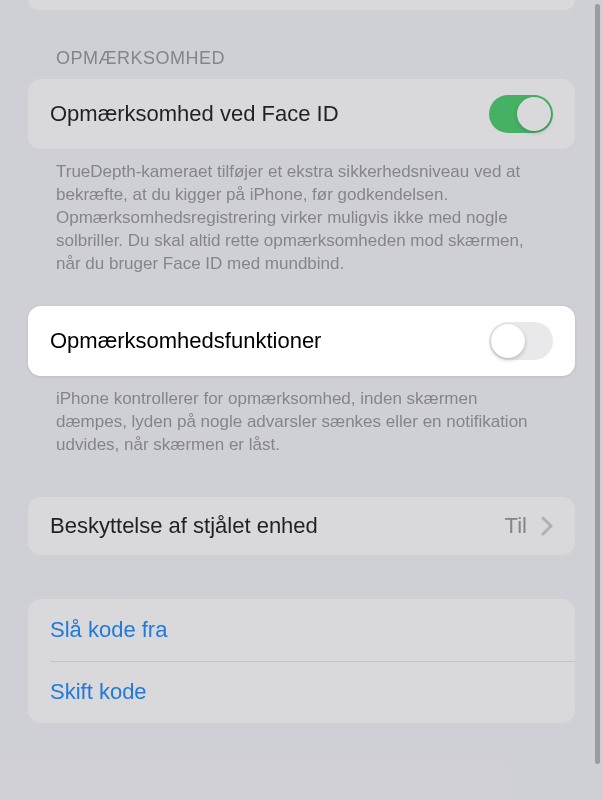 The height and width of the screenshot is (800, 603). I want to click on attention-header: OPMÆRKSOMHED, so click(316, 58).